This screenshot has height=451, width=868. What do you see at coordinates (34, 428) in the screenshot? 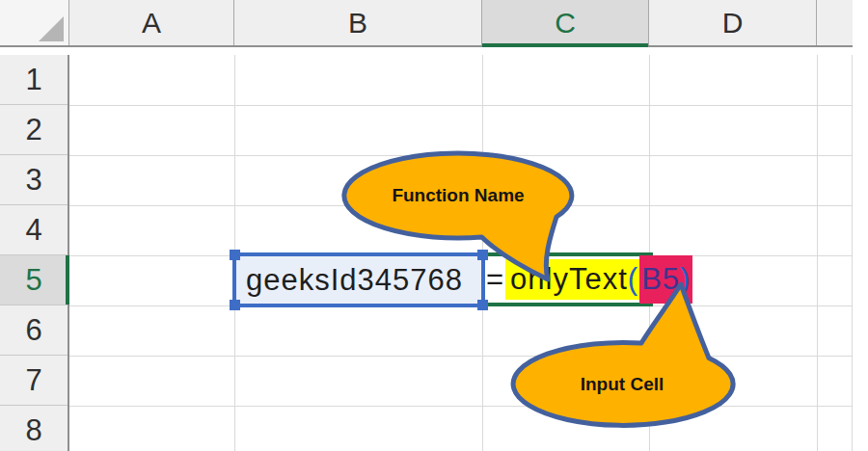
I see `row-header-8: 8` at bounding box center [34, 428].